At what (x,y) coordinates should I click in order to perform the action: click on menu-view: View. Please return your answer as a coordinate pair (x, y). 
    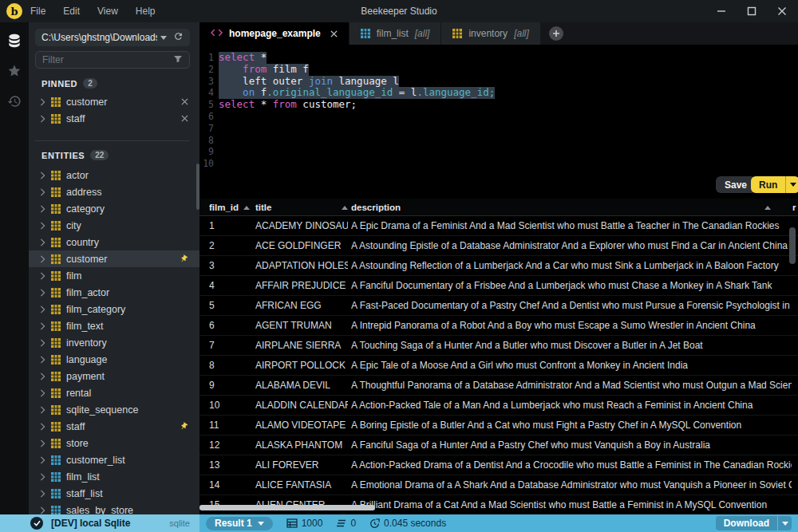
    Looking at the image, I should click on (108, 11).